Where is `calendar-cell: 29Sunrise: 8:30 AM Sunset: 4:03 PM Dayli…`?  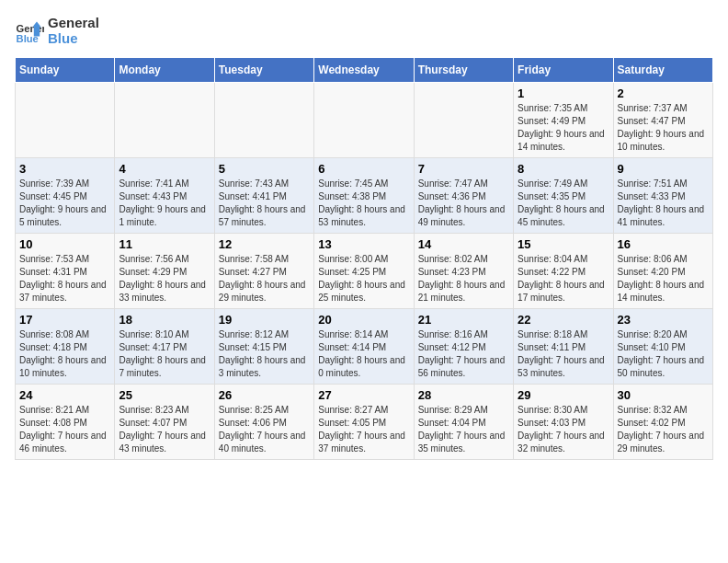 calendar-cell: 29Sunrise: 8:30 AM Sunset: 4:03 PM Dayli… is located at coordinates (563, 422).